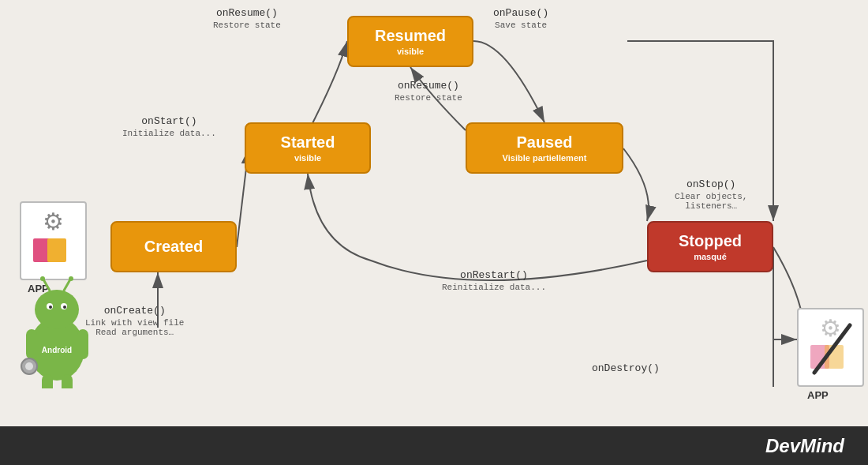 This screenshot has height=465, width=868. What do you see at coordinates (544, 148) in the screenshot?
I see `paused-state: Paused Visible partiellement` at bounding box center [544, 148].